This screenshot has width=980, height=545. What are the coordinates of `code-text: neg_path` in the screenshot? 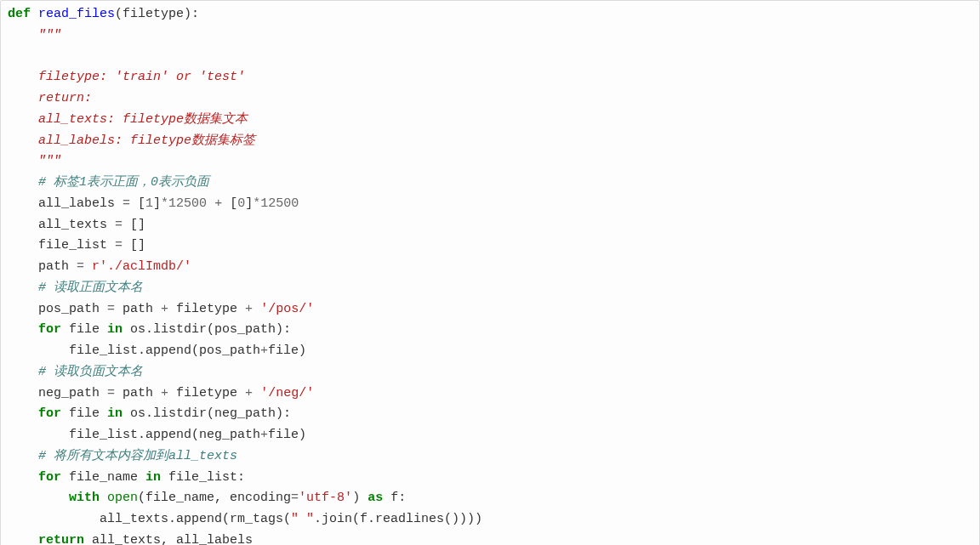 It's located at (58, 393).